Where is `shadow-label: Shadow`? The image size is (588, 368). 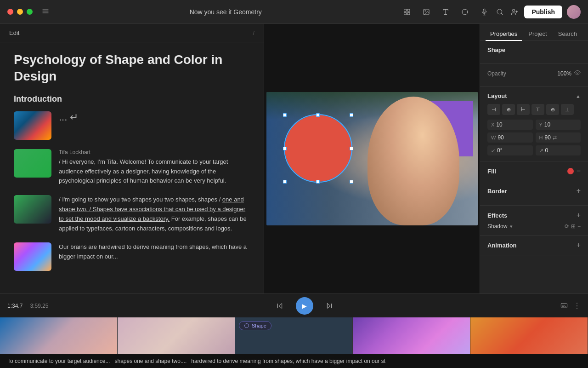 shadow-label: Shadow is located at coordinates (497, 226).